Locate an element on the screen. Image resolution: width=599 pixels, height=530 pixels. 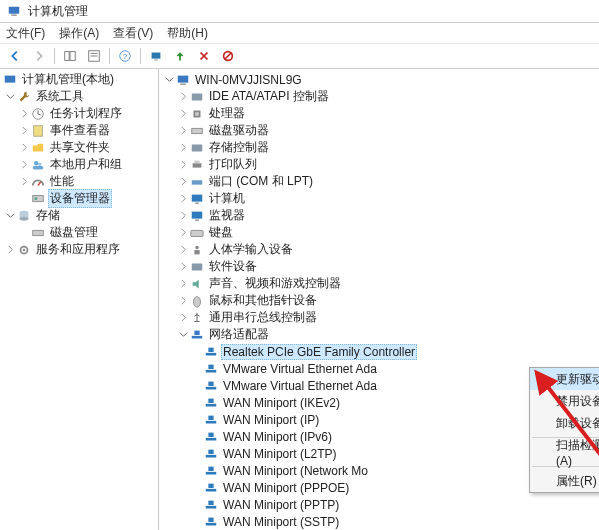
ctx-properties: 属性(R) is located at coordinates (564, 481).